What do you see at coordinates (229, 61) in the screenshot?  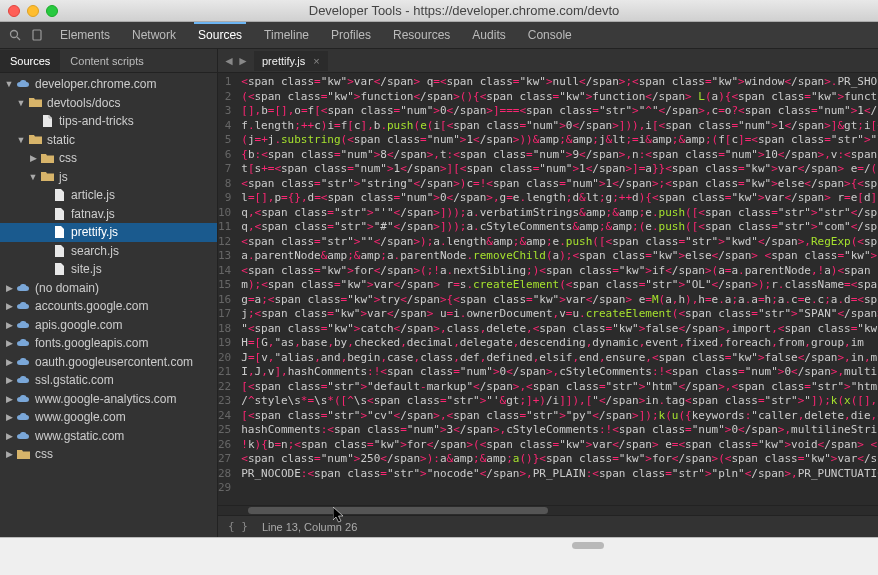 I see `chevron-left-icon: ◄` at bounding box center [229, 61].